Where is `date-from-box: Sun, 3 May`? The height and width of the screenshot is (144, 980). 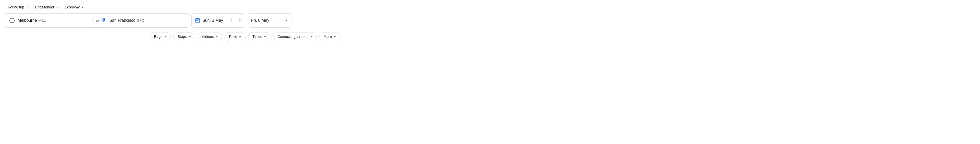 date-from-box: Sun, 3 May is located at coordinates (218, 21).